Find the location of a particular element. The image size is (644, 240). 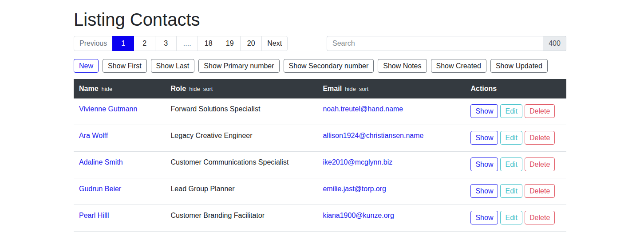

contact-role: Customer Communications Specialist is located at coordinates (241, 165).